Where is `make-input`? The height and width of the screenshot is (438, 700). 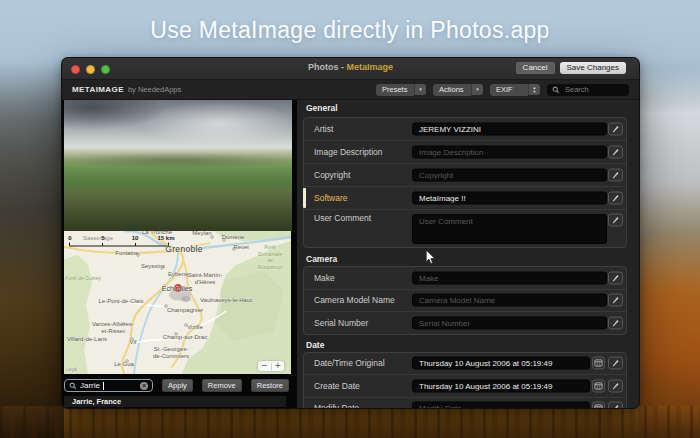 make-input is located at coordinates (510, 278).